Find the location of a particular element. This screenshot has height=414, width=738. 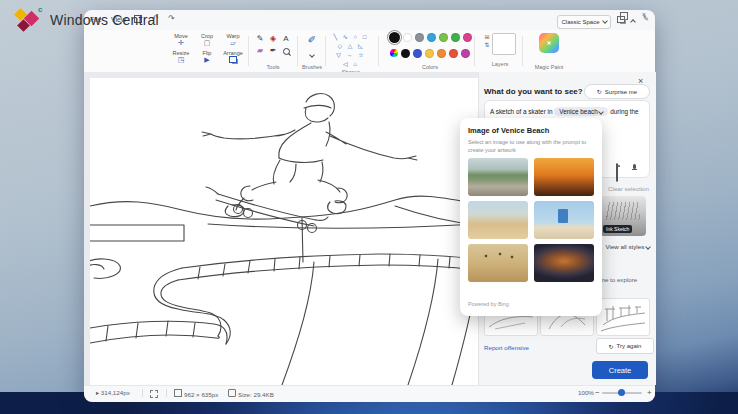

warp-icon: ▱ is located at coordinates (233, 42).